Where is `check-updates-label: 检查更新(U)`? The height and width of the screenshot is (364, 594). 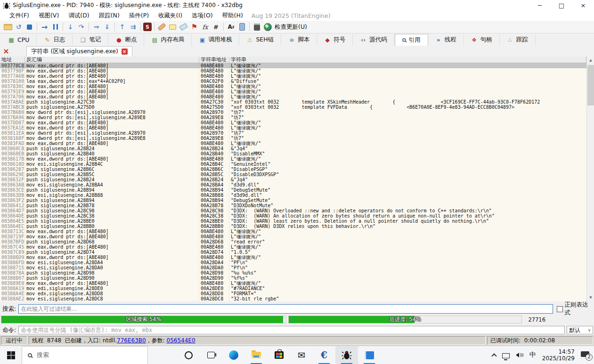
check-updates-label: 检查更新(U) is located at coordinates (291, 27).